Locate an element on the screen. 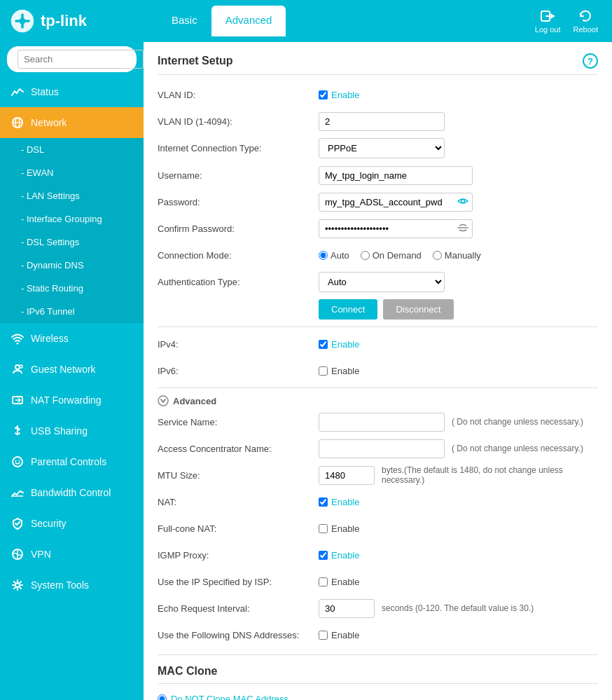  radio-ondemand-input is located at coordinates (366, 255).